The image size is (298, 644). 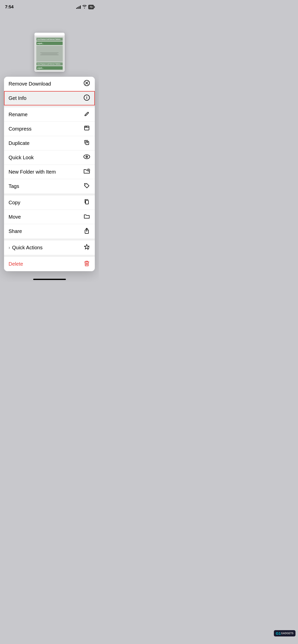 I want to click on get-info-label: Get Info, so click(x=18, y=98).